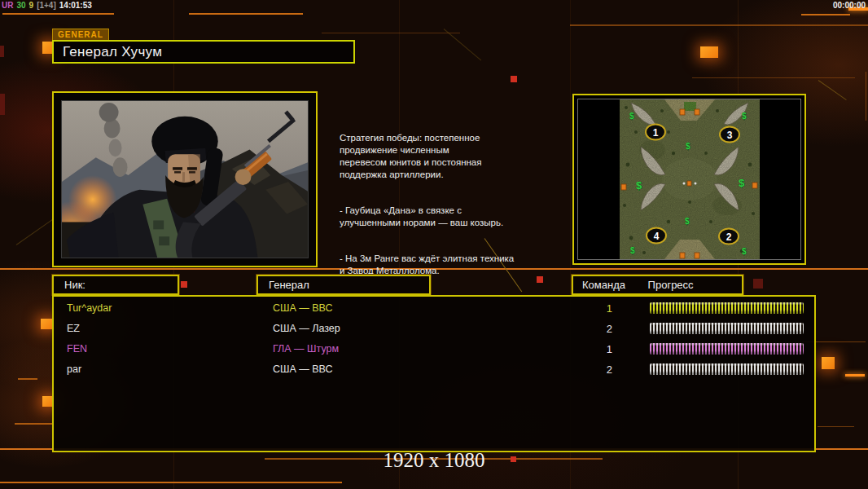 The height and width of the screenshot is (489, 868). Describe the element at coordinates (690, 179) in the screenshot. I see `map-image: $ $ $ $ $ $ $ $ 1 3 4` at that location.